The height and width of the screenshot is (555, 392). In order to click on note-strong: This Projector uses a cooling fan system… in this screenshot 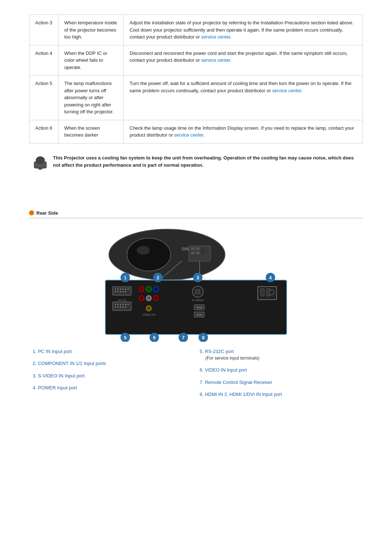, I will do `click(203, 162)`.